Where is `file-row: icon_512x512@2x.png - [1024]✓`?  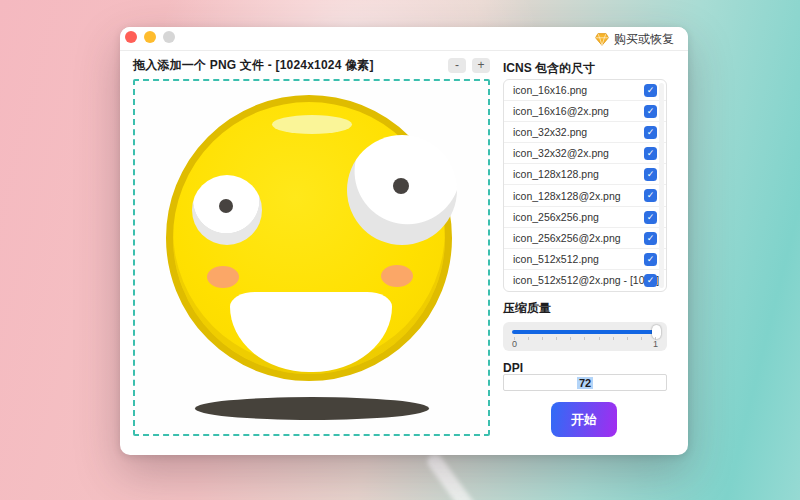
file-row: icon_512x512@2x.png - [1024]✓ is located at coordinates (585, 280).